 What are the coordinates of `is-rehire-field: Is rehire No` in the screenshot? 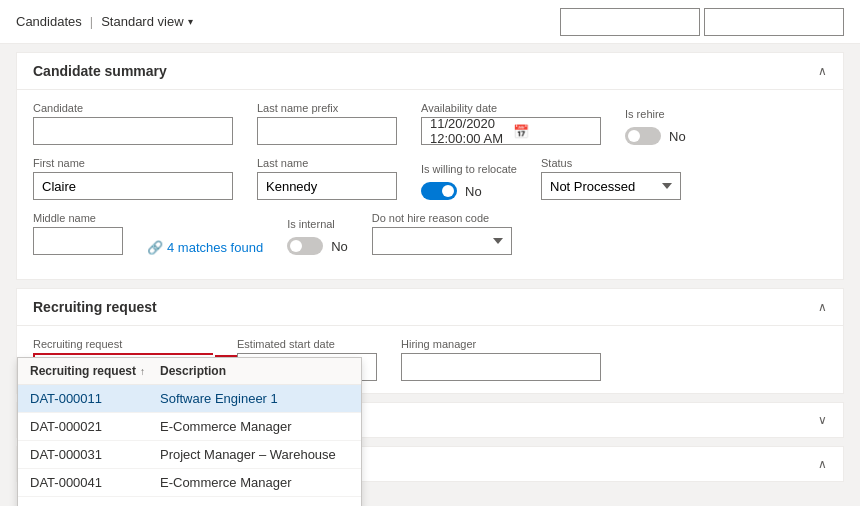 It's located at (656, 126).